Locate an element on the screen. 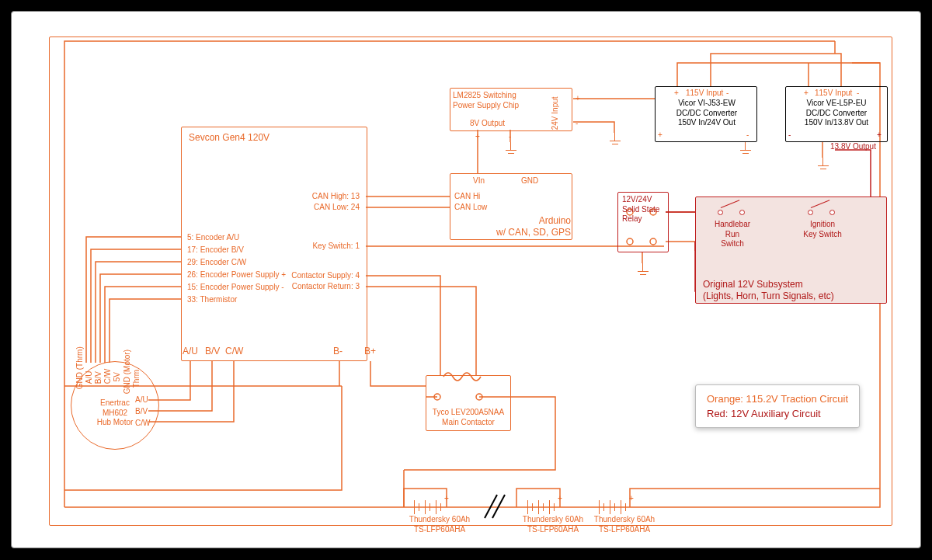 Image resolution: width=932 pixels, height=560 pixels. relay-title: 12V/24V Solid State Relay is located at coordinates (641, 210).